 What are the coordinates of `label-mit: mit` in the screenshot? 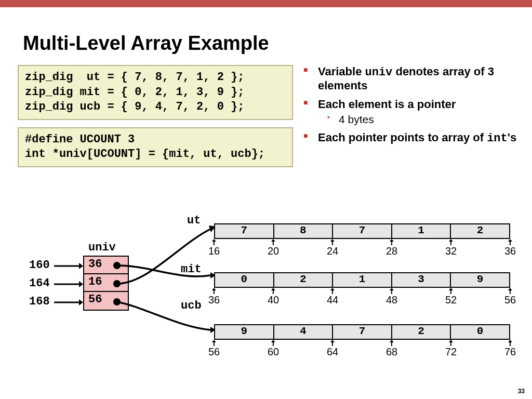 It's located at (191, 269).